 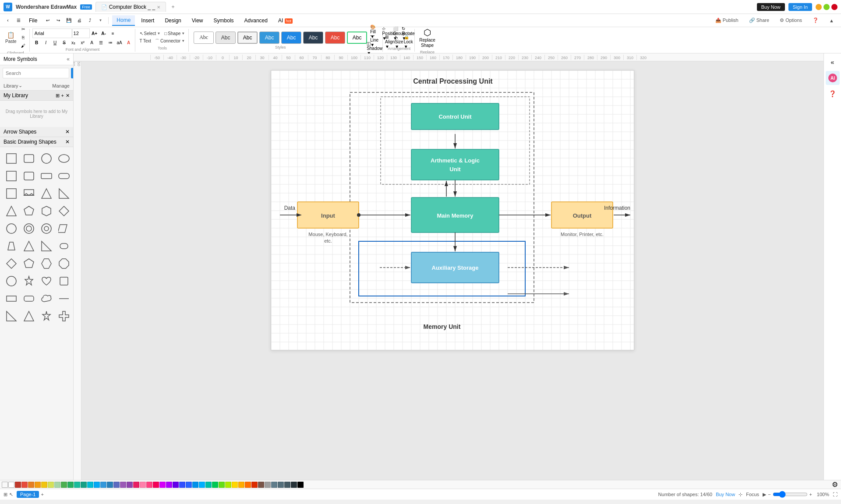 What do you see at coordinates (811, 494) in the screenshot?
I see `zoom-plus-button: +` at bounding box center [811, 494].